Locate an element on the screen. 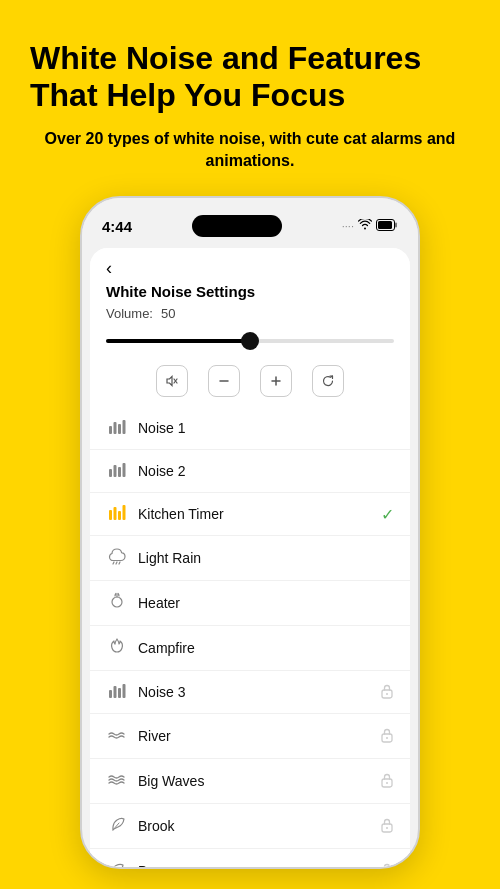 The height and width of the screenshot is (889, 500). noise-name-river: River is located at coordinates (254, 736).